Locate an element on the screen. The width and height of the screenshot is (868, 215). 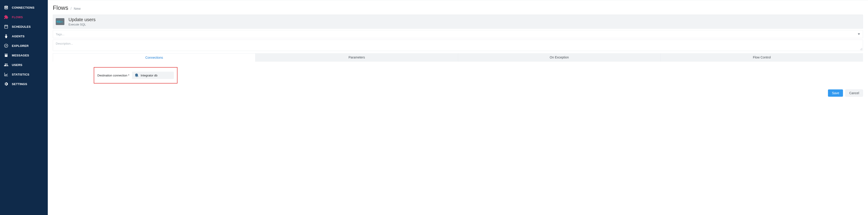
tags-placeholder: Tags... is located at coordinates (60, 34).